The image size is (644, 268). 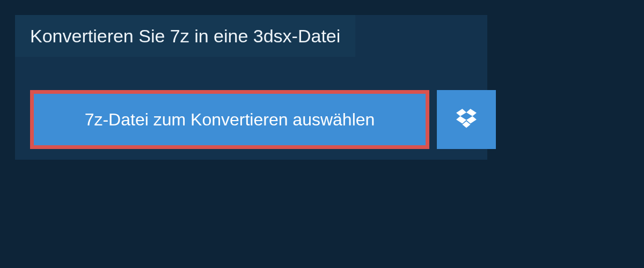 What do you see at coordinates (230, 120) in the screenshot?
I see `select-file-button: 7z-Datei zum Konvertieren auswählen` at bounding box center [230, 120].